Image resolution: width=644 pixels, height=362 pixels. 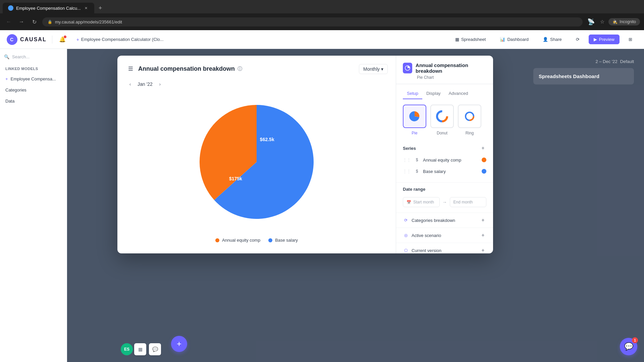 What do you see at coordinates (415, 120) in the screenshot?
I see `chart-type-pie: Pie` at bounding box center [415, 120].